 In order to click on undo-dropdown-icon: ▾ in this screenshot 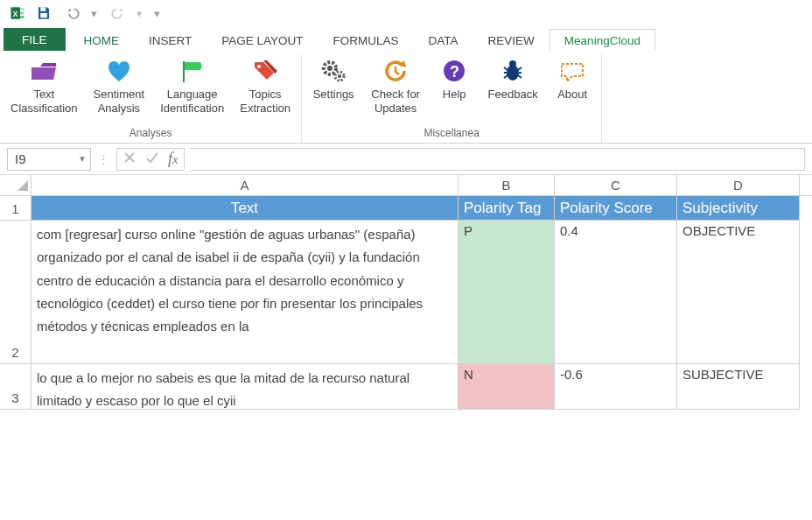, I will do `click(95, 14)`.